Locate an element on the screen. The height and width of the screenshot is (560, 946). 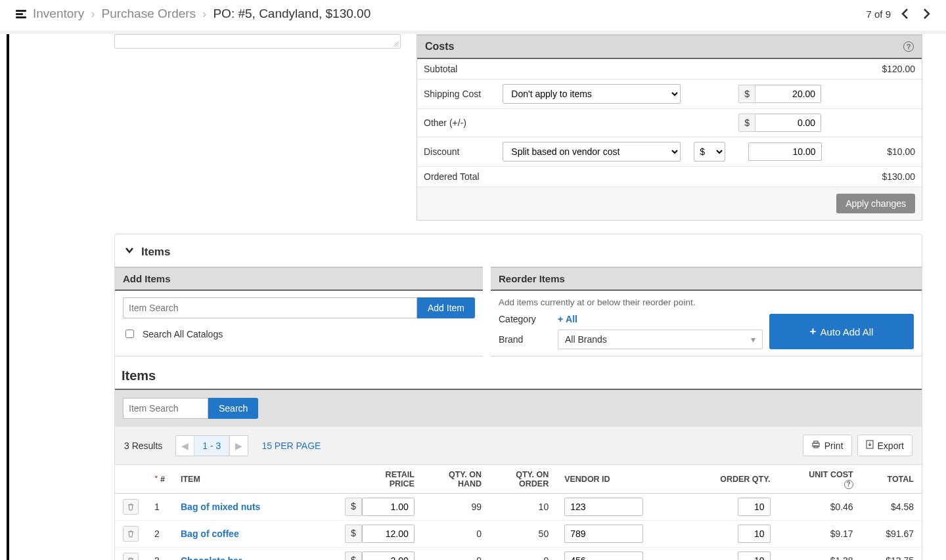
qty-on-order: 50 is located at coordinates (523, 533).